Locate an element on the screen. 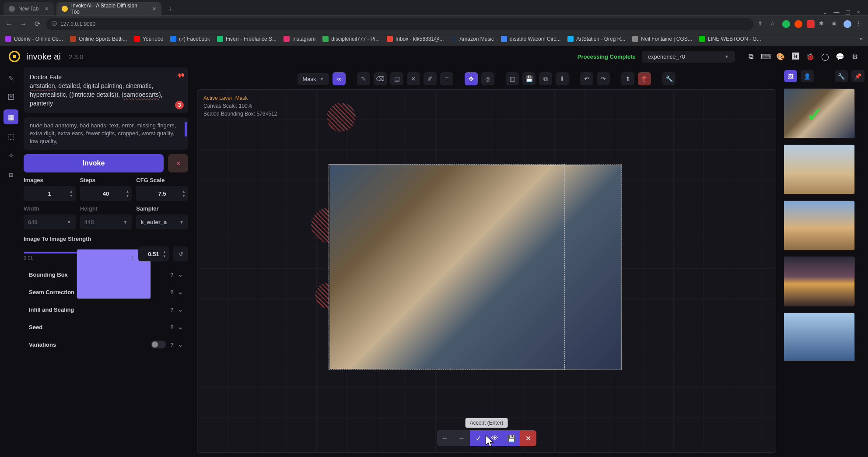  toggle is located at coordinates (158, 345).